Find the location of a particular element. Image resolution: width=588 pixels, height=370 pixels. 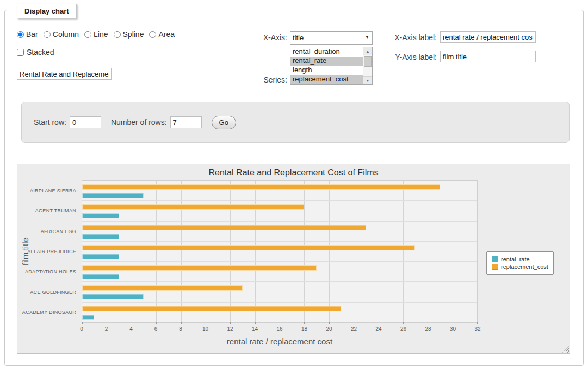

x-tick-label: 24 is located at coordinates (379, 329).